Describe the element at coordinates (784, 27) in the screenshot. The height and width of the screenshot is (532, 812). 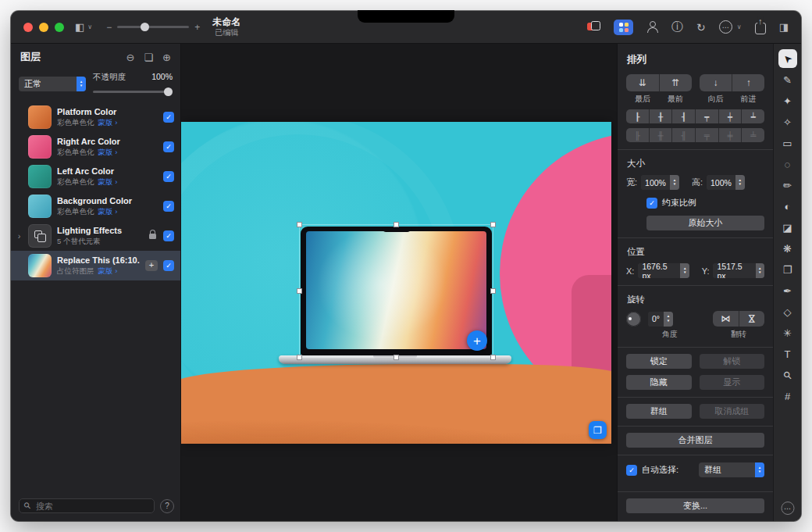
I see `panel-toggle-icon: ◨` at that location.